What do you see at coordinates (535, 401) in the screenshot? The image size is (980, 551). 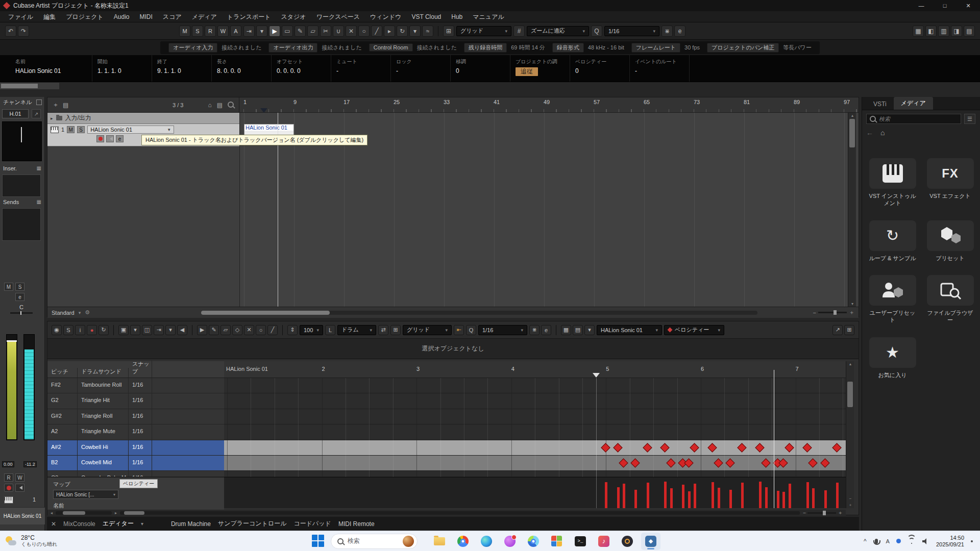 I see `drum-lane-G2` at bounding box center [535, 401].